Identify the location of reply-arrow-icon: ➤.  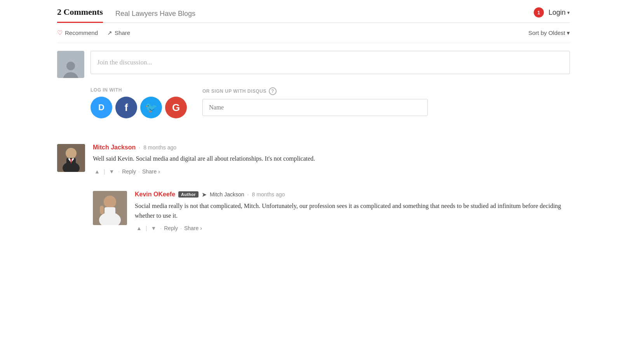
(204, 195).